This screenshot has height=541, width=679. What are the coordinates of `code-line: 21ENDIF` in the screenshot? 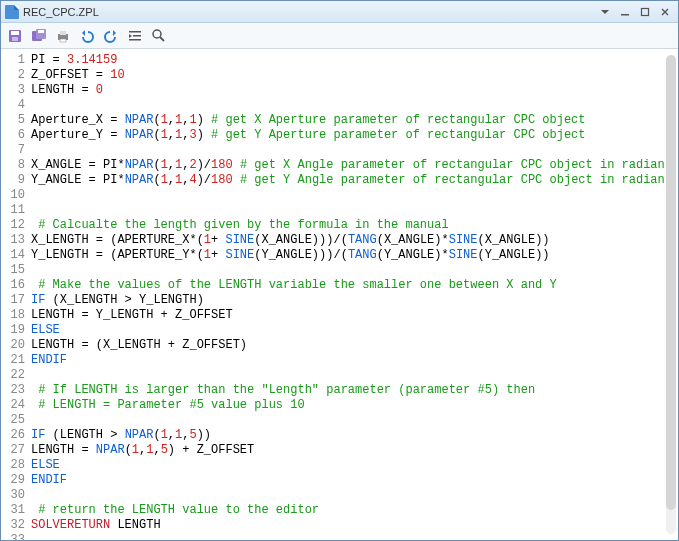 It's located at (340, 360).